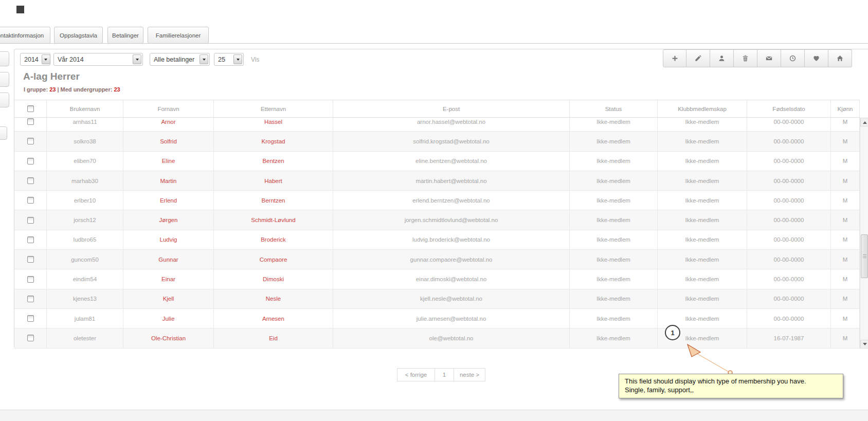  I want to click on subgroups-count: 23, so click(117, 89).